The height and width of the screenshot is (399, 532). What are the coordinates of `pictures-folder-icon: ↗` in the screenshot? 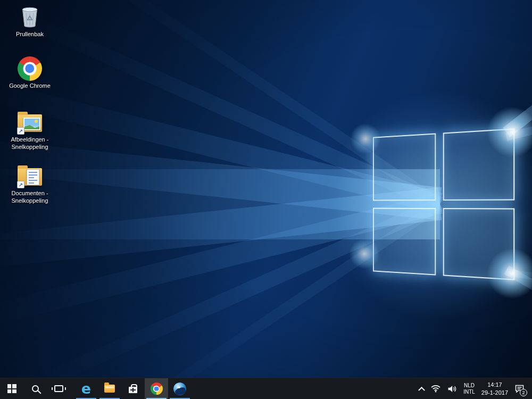 It's located at (30, 121).